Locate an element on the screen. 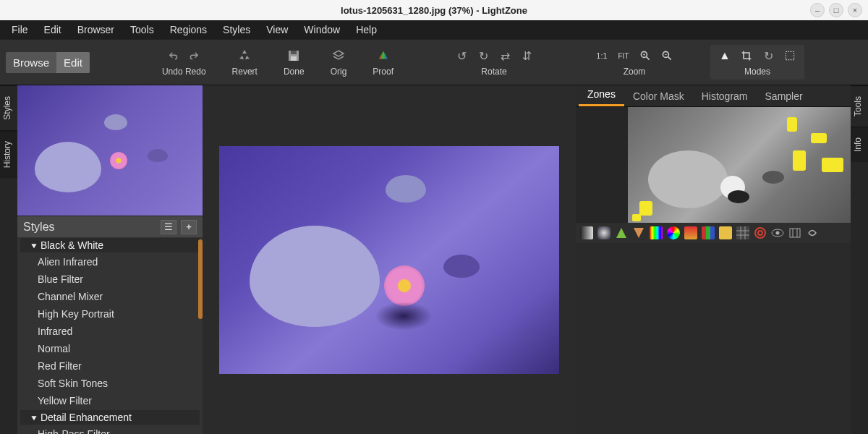 Image resolution: width=868 pixels, height=434 pixels. minimize-button: – is located at coordinates (817, 10).